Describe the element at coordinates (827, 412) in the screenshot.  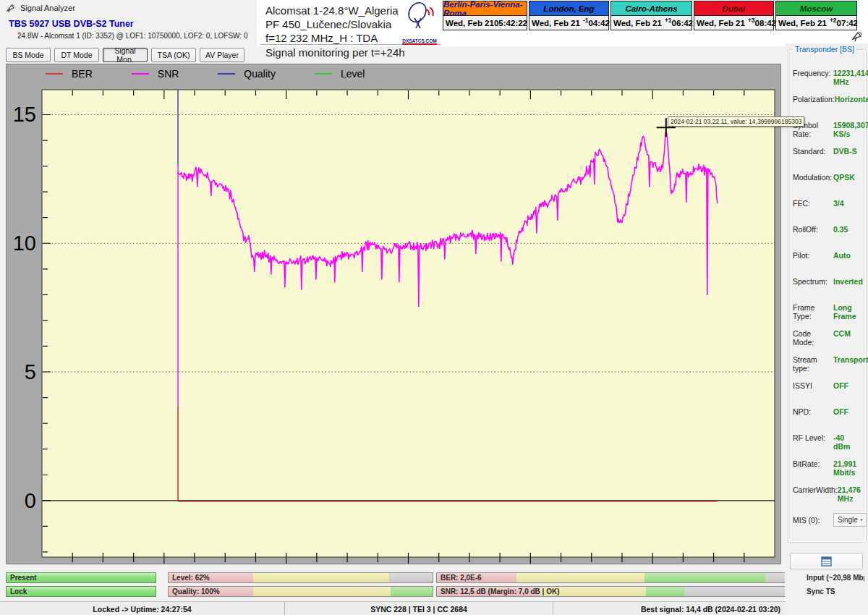
I see `transponder-row-npd-: NPD:OFF` at that location.